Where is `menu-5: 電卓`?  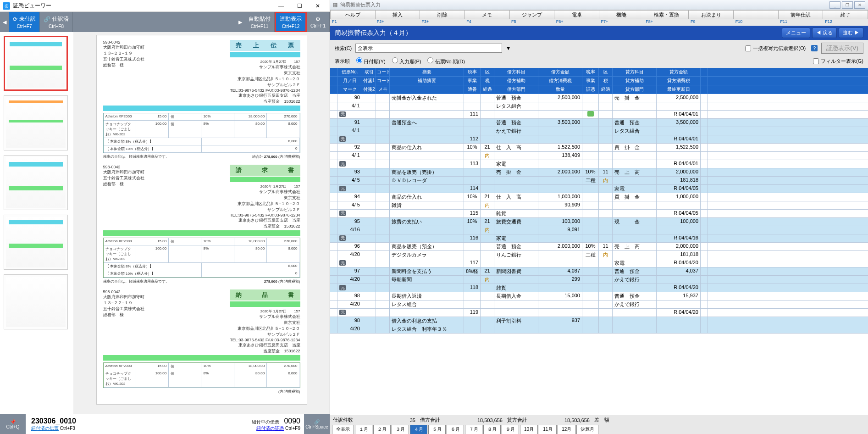 menu-5: 電卓 is located at coordinates (576, 15).